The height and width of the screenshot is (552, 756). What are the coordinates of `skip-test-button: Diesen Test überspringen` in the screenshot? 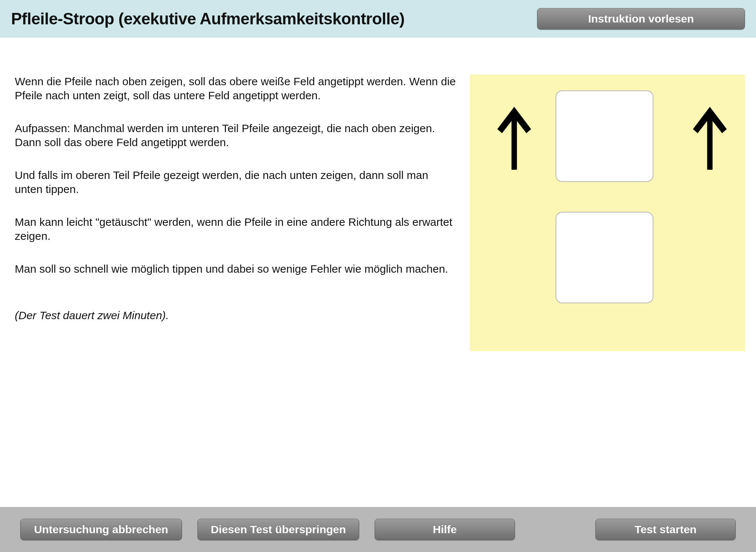 It's located at (278, 529).